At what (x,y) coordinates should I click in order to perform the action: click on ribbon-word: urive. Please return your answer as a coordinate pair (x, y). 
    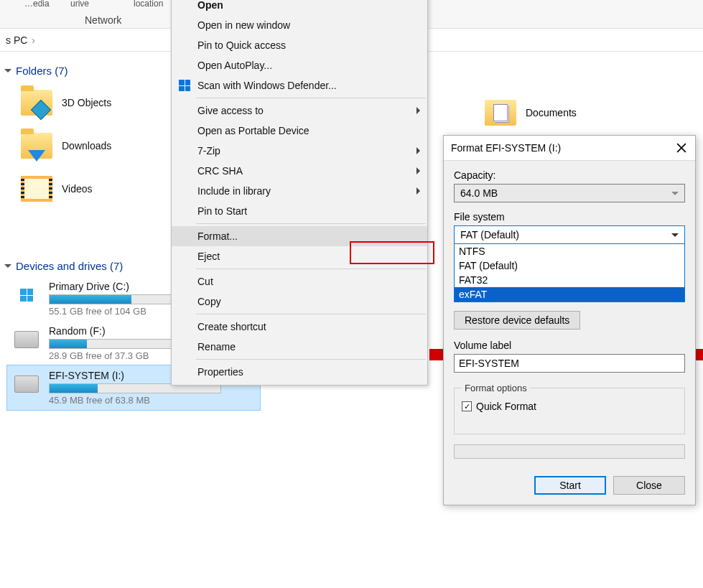
    Looking at the image, I should click on (80, 4).